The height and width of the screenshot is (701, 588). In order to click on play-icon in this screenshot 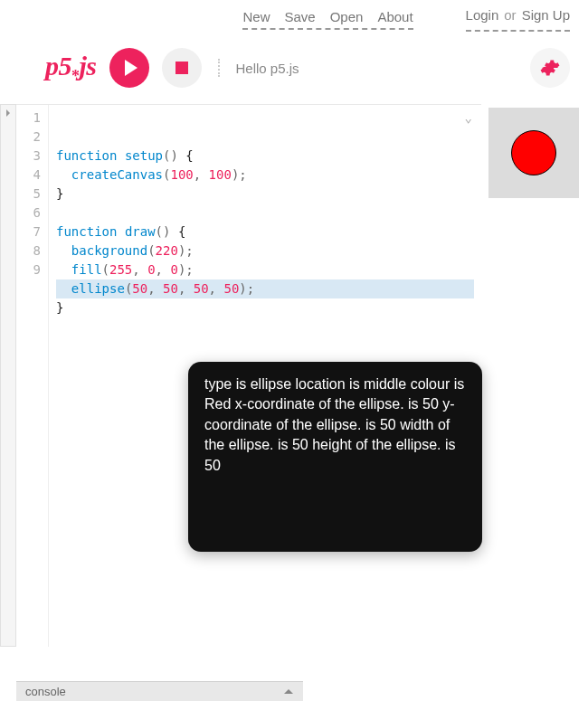, I will do `click(131, 68)`.